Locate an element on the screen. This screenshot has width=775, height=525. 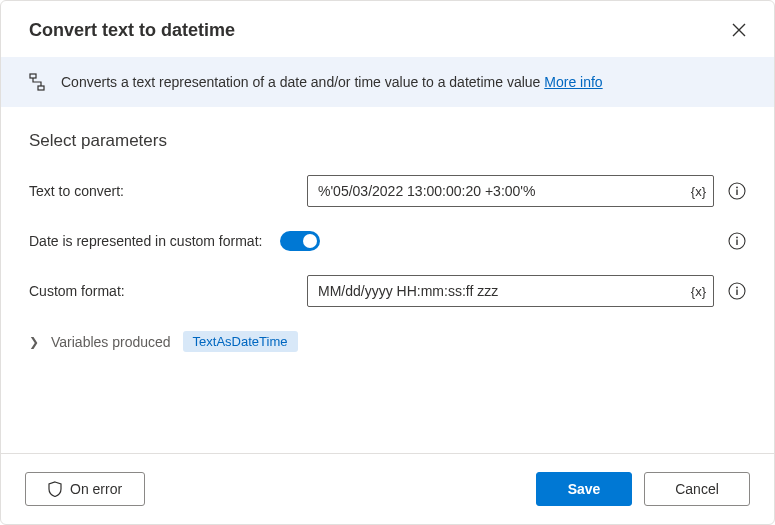
label-custom-format: Custom format: is located at coordinates (168, 291).